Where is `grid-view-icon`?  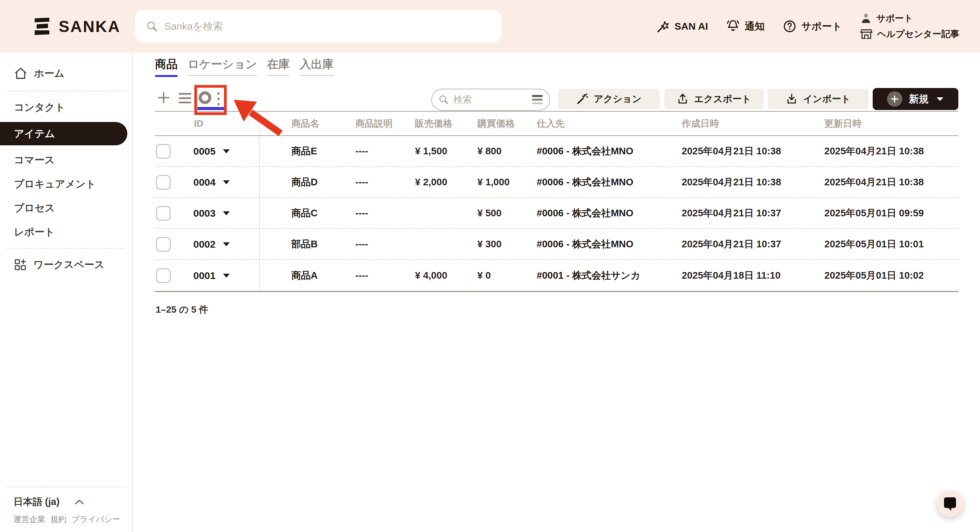
grid-view-icon is located at coordinates (205, 97).